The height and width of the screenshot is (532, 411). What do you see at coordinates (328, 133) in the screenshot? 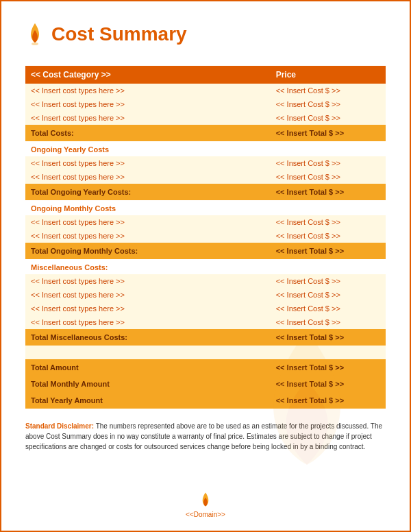
I see `total-costs-value: << Insert Total $ >>` at bounding box center [328, 133].